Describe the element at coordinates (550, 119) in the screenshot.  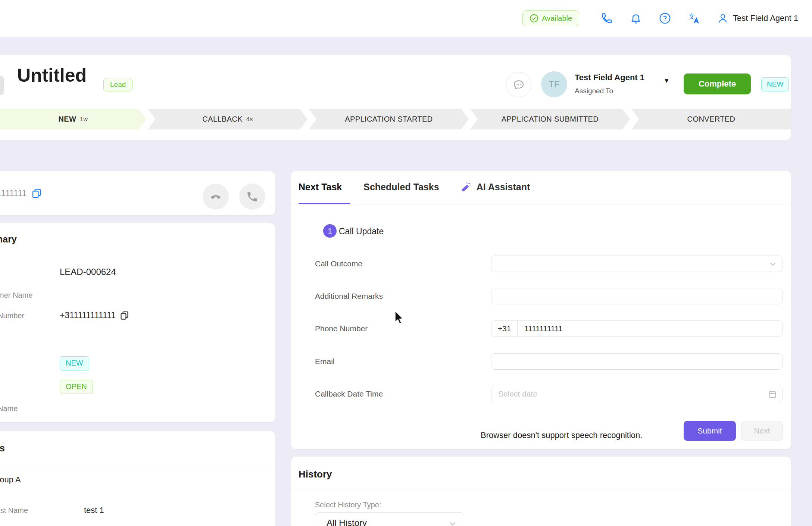
I see `stage-label: APPLICATION SUBMITTED` at that location.